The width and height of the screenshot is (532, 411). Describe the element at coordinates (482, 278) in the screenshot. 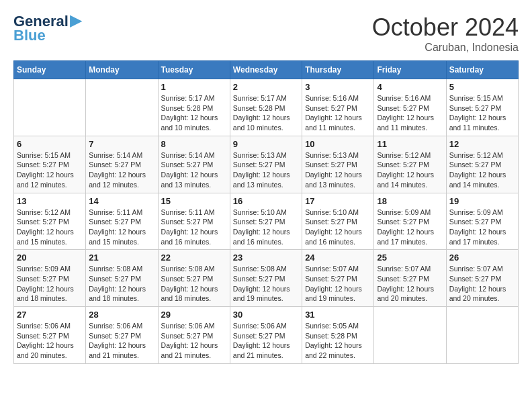

I see `calendar-cell: 26Sunrise: 5:07 AM Sunset: 5:27 PM Dayli…` at that location.